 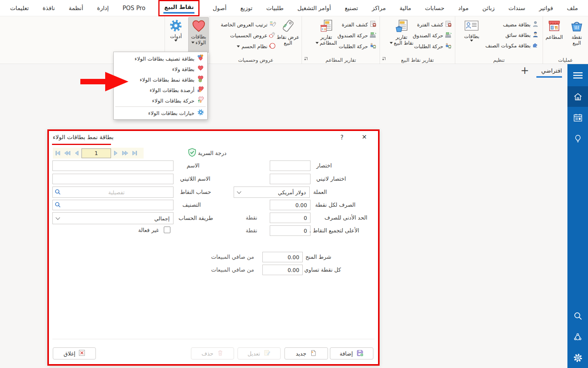 I want to click on add-tab-button: +, so click(x=525, y=70).